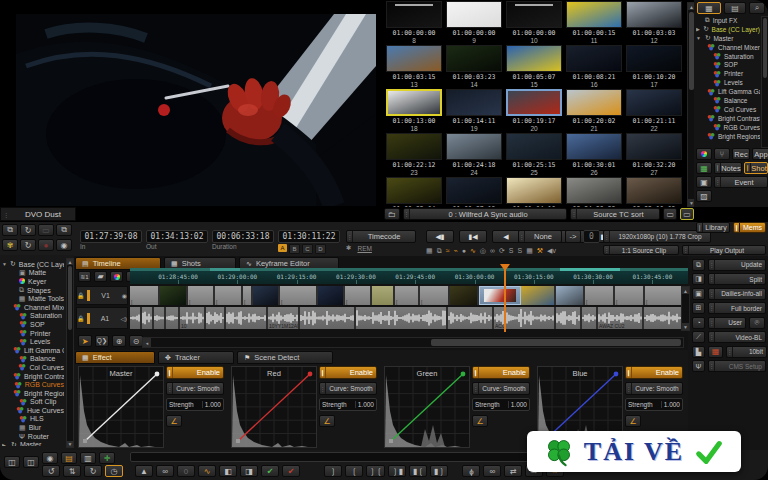 The height and width of the screenshot is (480, 768). Describe the element at coordinates (474, 22) in the screenshot. I see `clip-tile: 01:00:00:009` at that location.